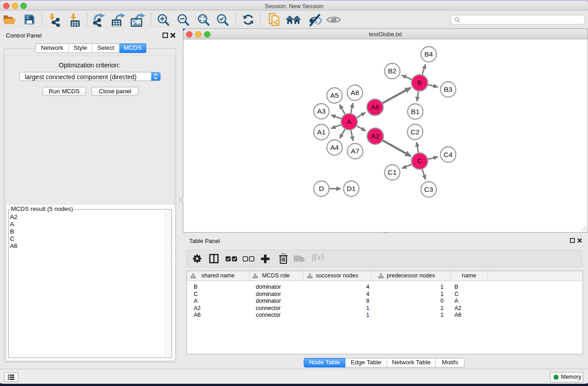  Describe the element at coordinates (416, 111) in the screenshot. I see `svg-text: B1` at that location.